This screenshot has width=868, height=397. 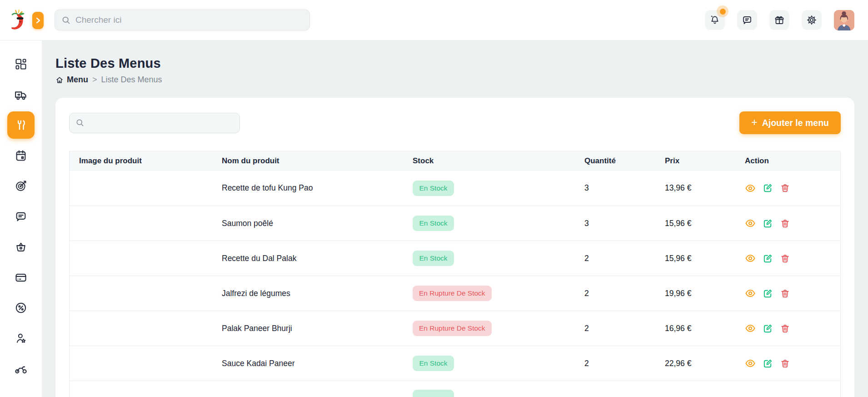 I want to click on header-stock: Stock, so click(x=489, y=161).